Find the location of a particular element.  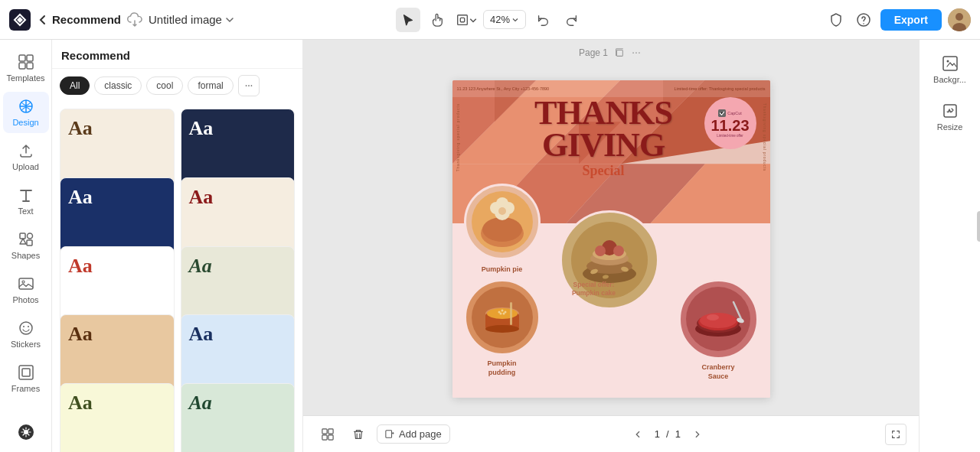

right-panel: Backgr... Resize is located at coordinates (949, 246).